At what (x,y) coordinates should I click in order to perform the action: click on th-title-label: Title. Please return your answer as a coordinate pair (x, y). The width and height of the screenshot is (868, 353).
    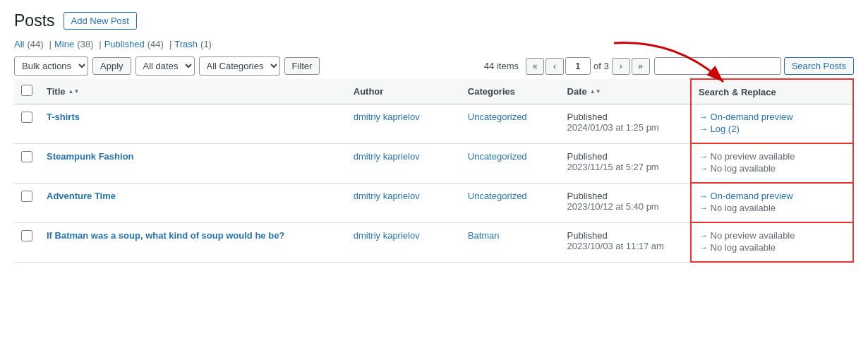
    Looking at the image, I should click on (56, 92).